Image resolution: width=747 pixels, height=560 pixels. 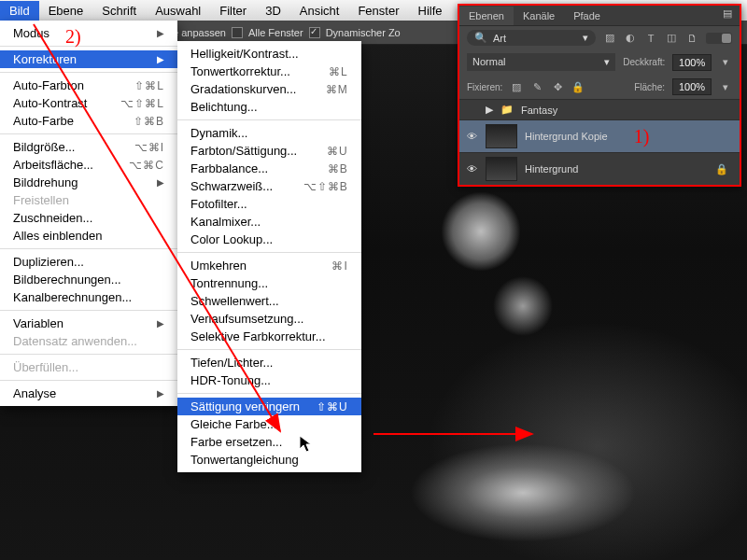 What do you see at coordinates (245, 54) in the screenshot?
I see `menu-item-label: Helligkeit/Kontrast...` at bounding box center [245, 54].